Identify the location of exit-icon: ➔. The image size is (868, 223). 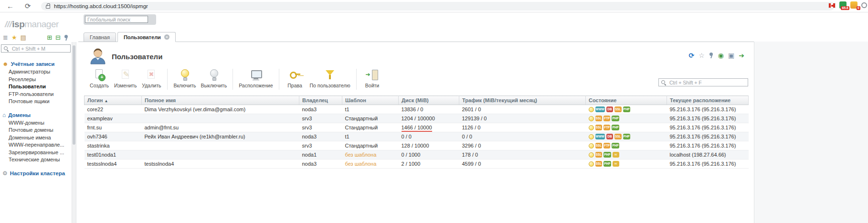
(741, 55).